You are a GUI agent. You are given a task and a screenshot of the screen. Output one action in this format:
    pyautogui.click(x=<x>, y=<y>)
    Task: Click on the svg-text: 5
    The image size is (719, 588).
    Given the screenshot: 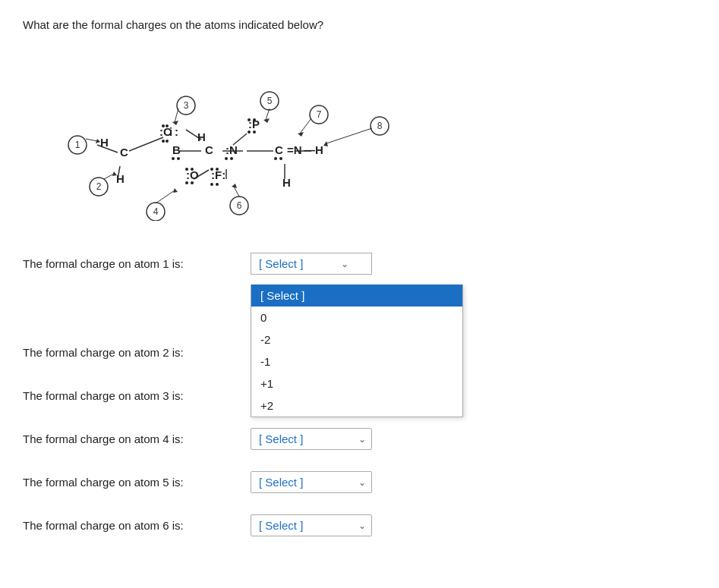 What is the action you would take?
    pyautogui.click(x=270, y=101)
    